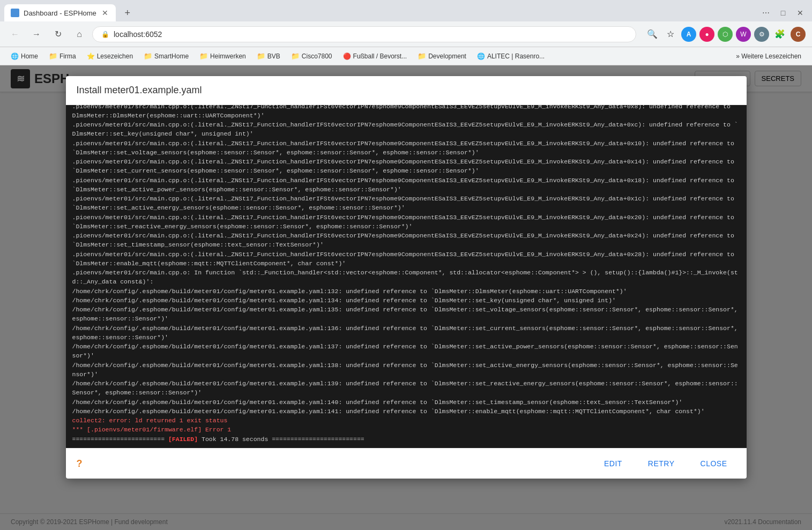 Image resolution: width=812 pixels, height=530 pixels. Describe the element at coordinates (406, 90) in the screenshot. I see `modal-title: Install meter01.example.yaml` at that location.